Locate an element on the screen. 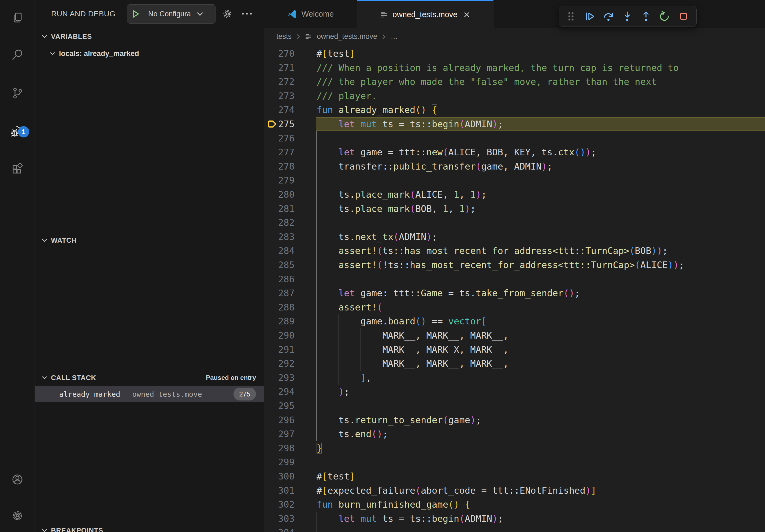  code-row: 291 MARK__, MARK_X, MARK__, is located at coordinates (514, 350).